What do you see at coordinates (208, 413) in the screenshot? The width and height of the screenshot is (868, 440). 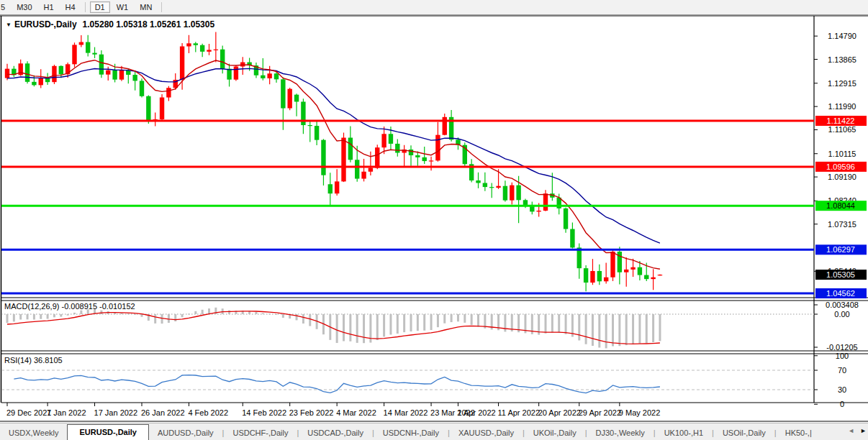 I see `axis-label: 4 Feb 2022` at bounding box center [208, 413].